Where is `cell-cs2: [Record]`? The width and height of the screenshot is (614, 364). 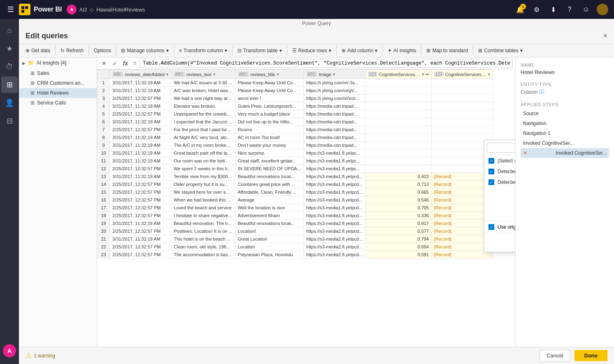 cell-cs2: [Record] is located at coordinates (462, 255).